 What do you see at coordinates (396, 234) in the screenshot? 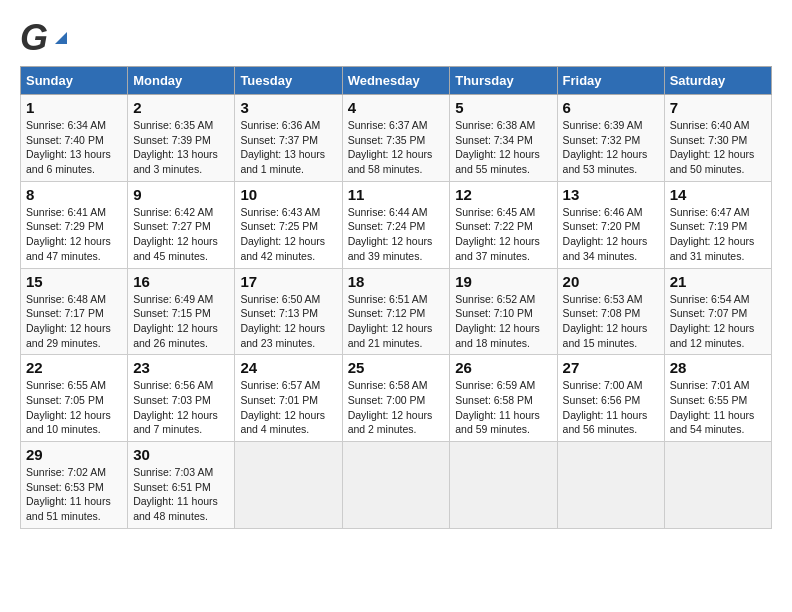
I see `day-info: Sunrise: 6:44 AM Sunset: 7:24 PM Dayligh…` at bounding box center [396, 234].